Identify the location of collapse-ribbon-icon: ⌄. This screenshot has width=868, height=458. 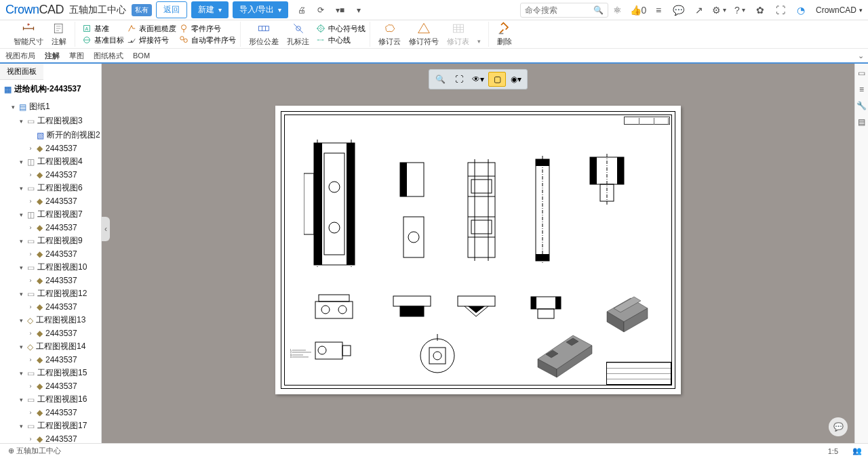
(861, 56).